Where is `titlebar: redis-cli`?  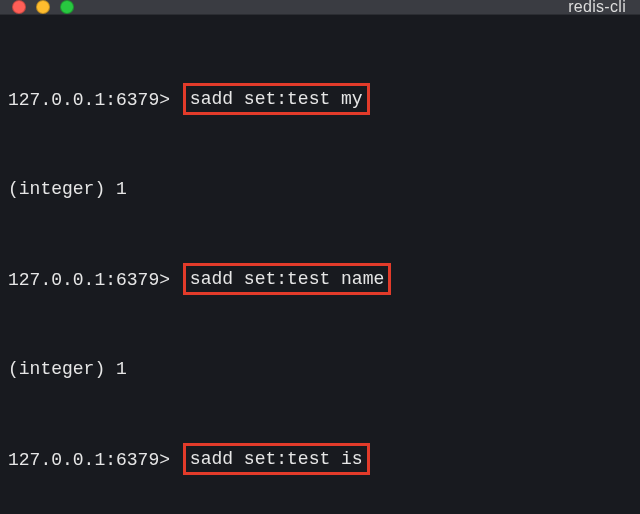
titlebar: redis-cli is located at coordinates (320, 8).